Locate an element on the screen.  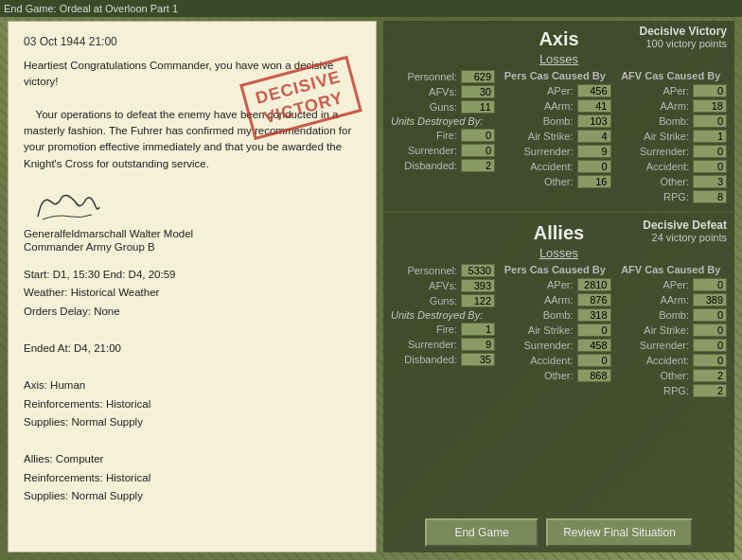
allies-guns-row: Guns: 122 is located at coordinates (443, 301).